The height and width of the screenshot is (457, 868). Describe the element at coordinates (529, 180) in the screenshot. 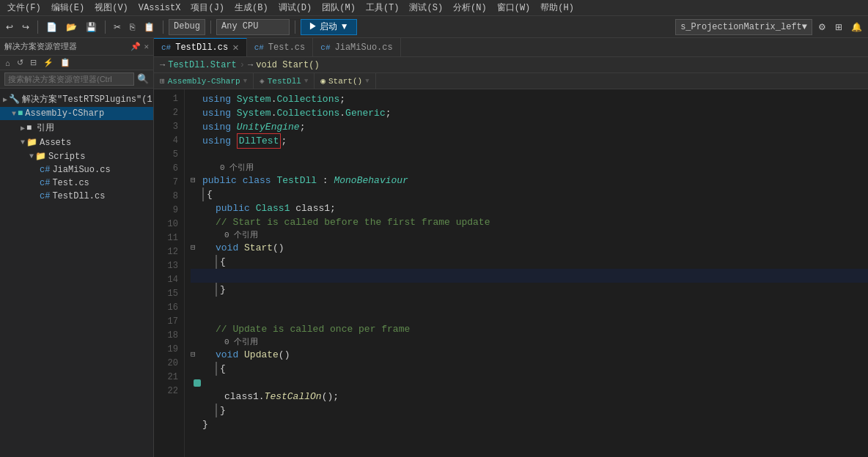

I see `code-line-6: ⊟ public class TestDll : MonoBehaviour` at that location.